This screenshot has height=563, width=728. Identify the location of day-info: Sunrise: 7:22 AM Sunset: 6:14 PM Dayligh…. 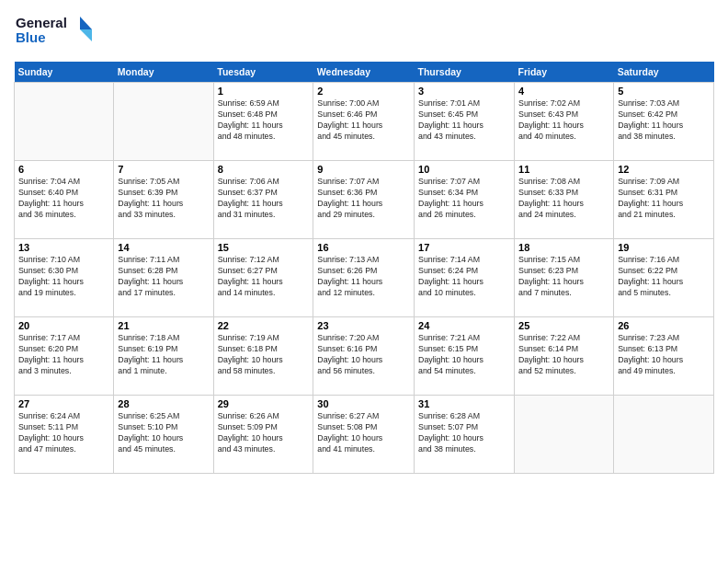
(564, 355).